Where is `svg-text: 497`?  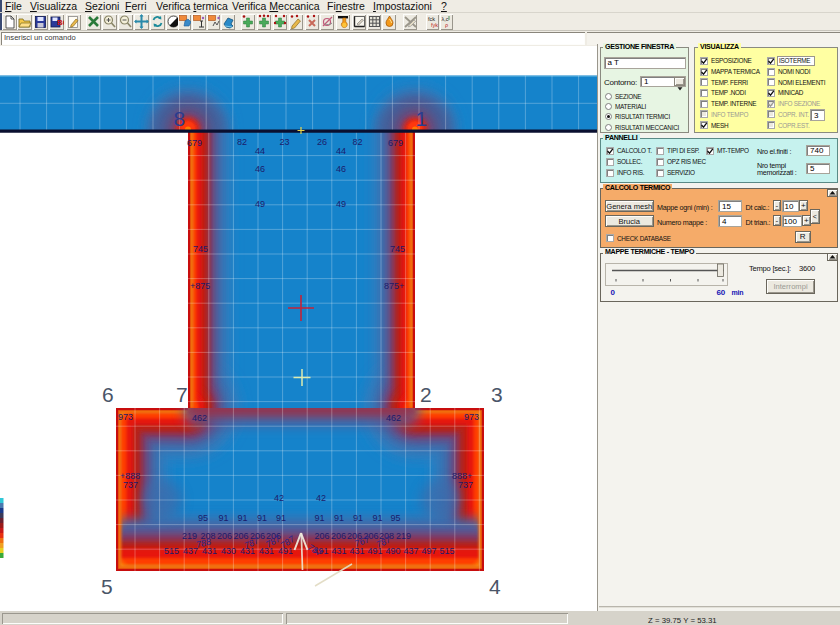
svg-text: 497 is located at coordinates (430, 551).